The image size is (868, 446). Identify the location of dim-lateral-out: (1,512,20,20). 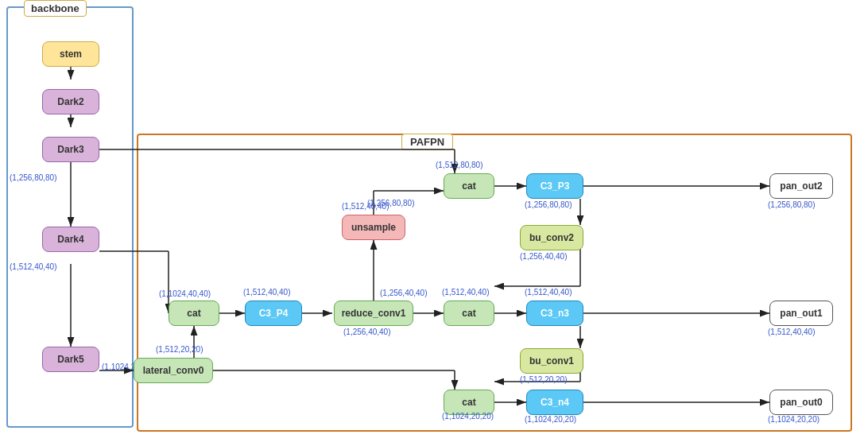
(180, 350).